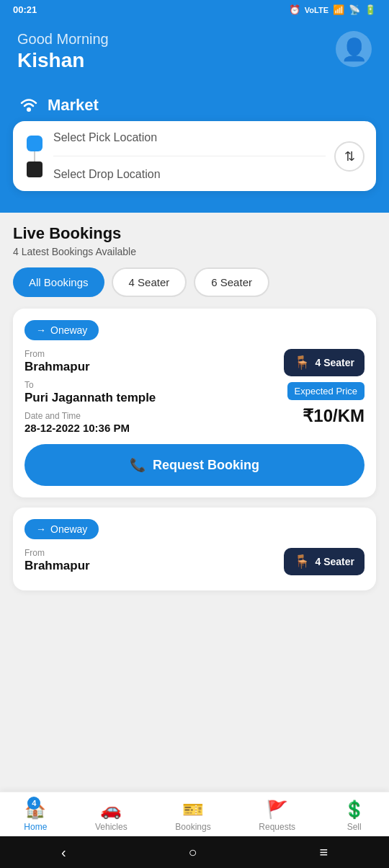 This screenshot has height=868, width=389. I want to click on bookings-icon: 🎫, so click(193, 810).